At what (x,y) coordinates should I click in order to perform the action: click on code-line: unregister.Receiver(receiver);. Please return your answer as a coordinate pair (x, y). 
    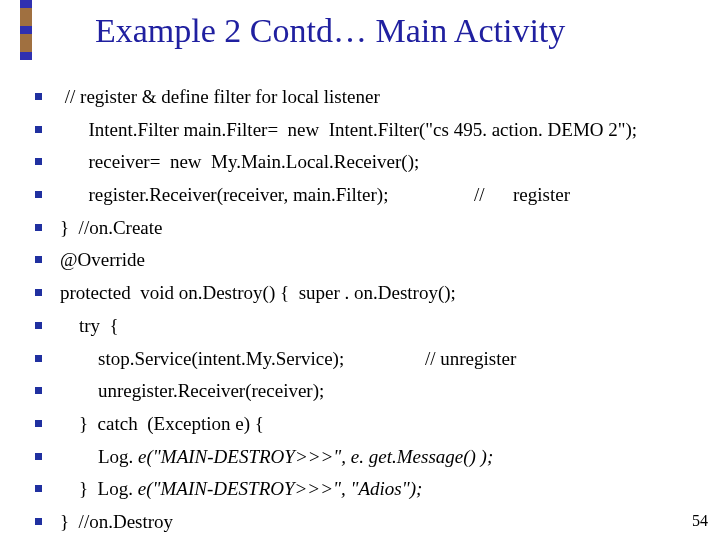
    Looking at the image, I should click on (360, 392).